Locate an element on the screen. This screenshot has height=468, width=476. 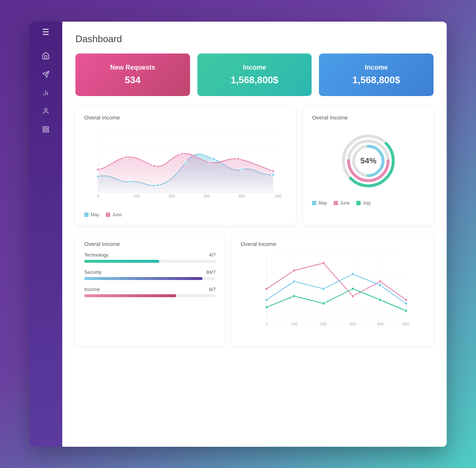
bar-value-technology: 4/7 is located at coordinates (212, 255).